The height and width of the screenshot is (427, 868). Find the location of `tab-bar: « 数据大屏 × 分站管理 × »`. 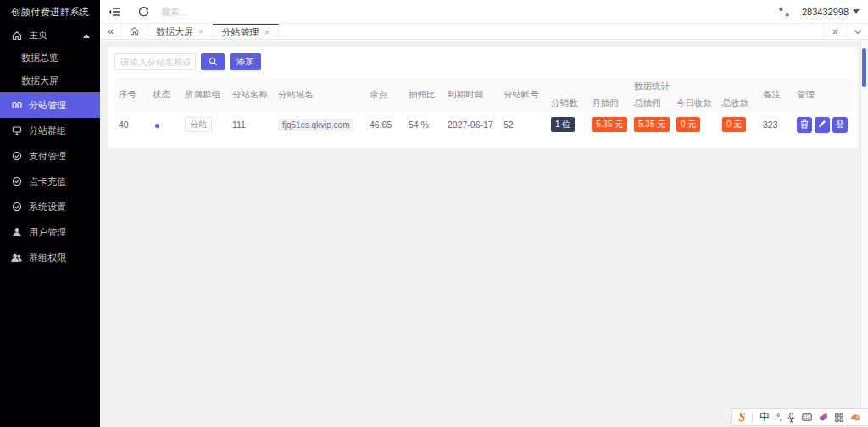

tab-bar: « 数据大屏 × 分站管理 × » is located at coordinates (484, 32).